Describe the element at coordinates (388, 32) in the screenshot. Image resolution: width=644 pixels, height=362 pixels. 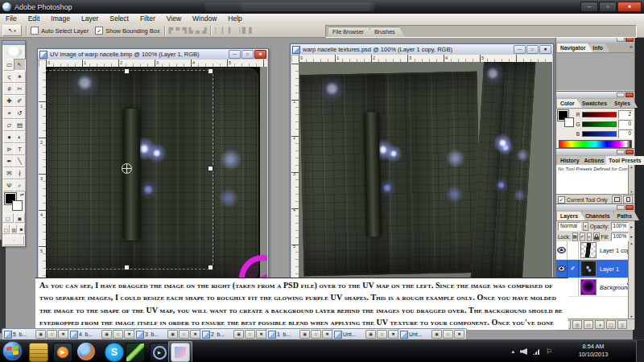
I see `tab-brushes: Brushes` at that location.